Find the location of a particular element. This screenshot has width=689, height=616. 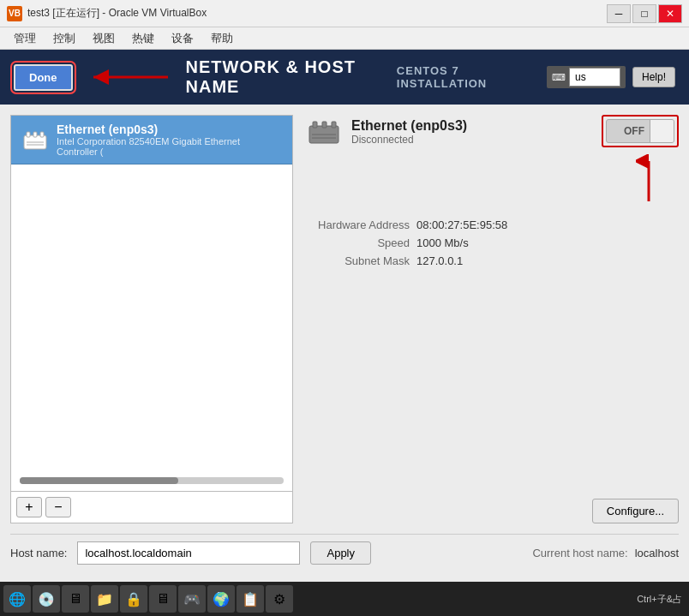

ethernet-list-item: Ethernet (enp0s3) Intel Corporation 8254… is located at coordinates (152, 141).